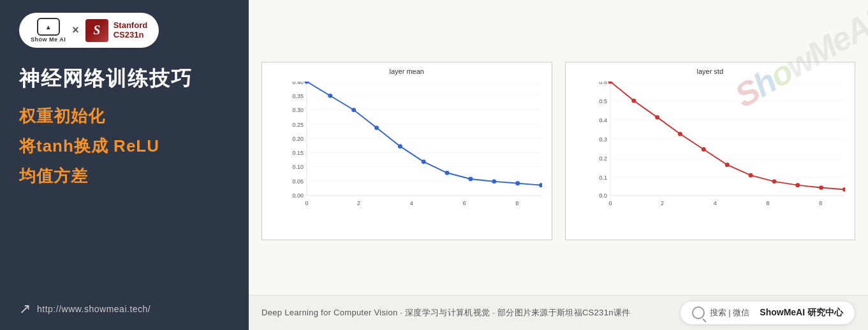 The width and height of the screenshot is (868, 330). What do you see at coordinates (603, 178) in the screenshot?
I see `svg-text: 0.1` at bounding box center [603, 178].